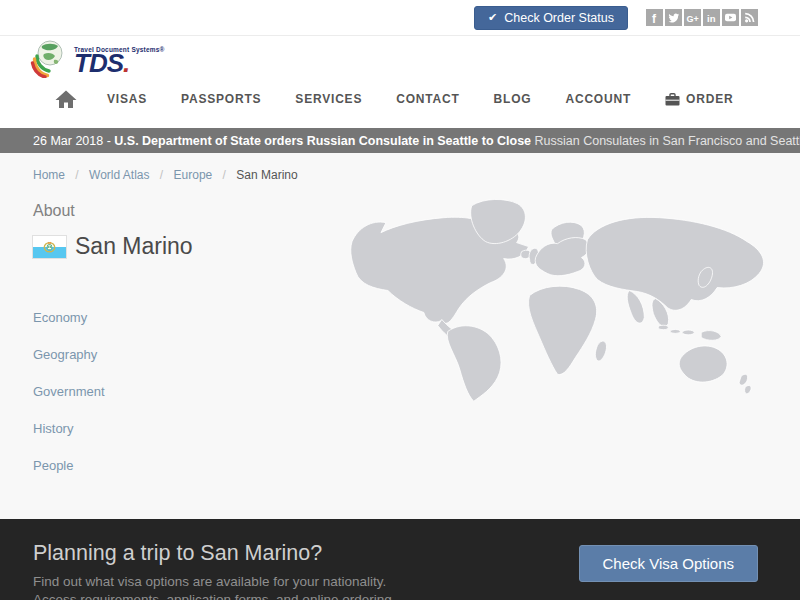  I want to click on twitter-icon, so click(674, 18).